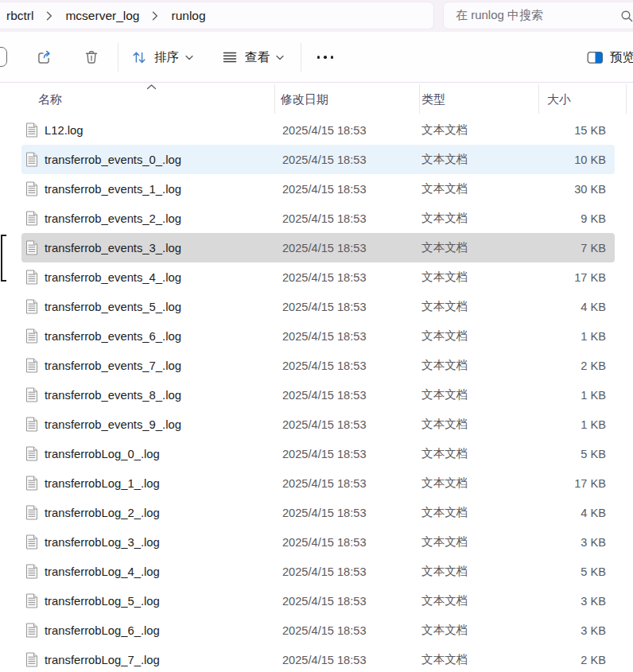 The image size is (633, 672). What do you see at coordinates (318, 394) in the screenshot?
I see `table-row: transferrob_events_8_.log 2025/4/15 18:5…` at bounding box center [318, 394].